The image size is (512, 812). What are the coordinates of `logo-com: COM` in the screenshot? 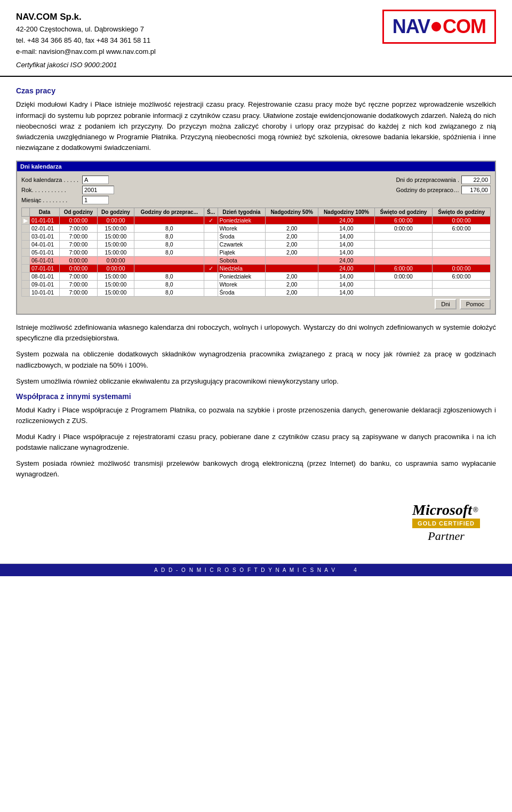 It's located at (464, 27).